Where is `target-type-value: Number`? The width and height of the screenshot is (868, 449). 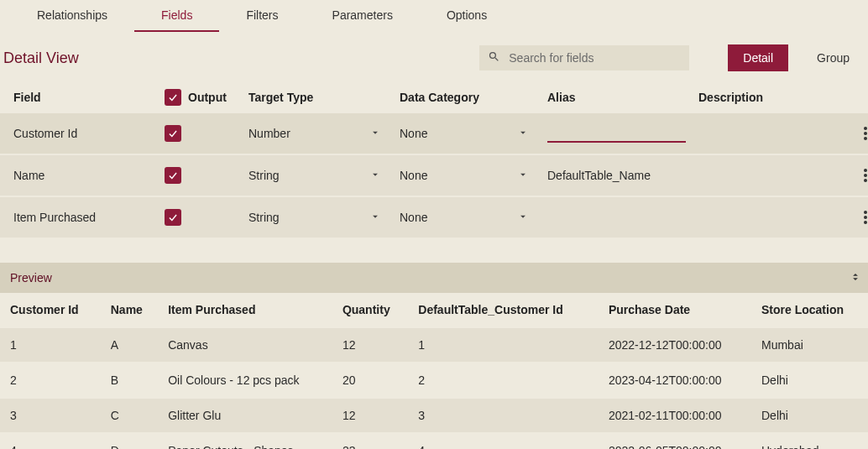 target-type-value: Number is located at coordinates (269, 133).